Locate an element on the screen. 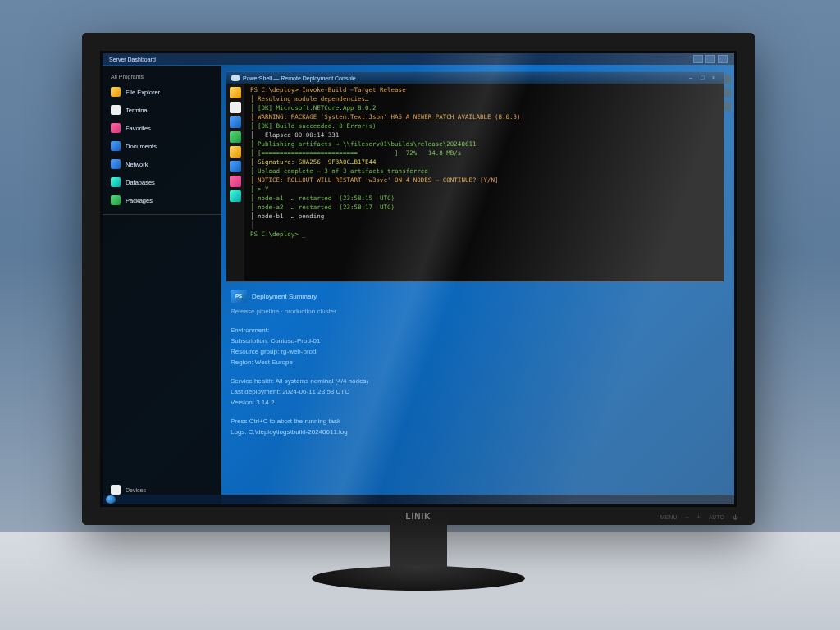  menu-item-file-explorer: File Explorer is located at coordinates (162, 92).